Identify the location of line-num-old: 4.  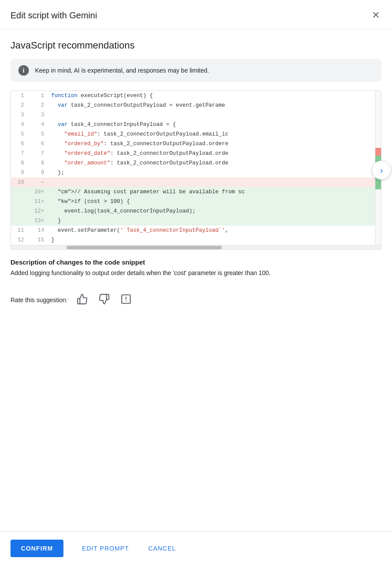
(19, 125).